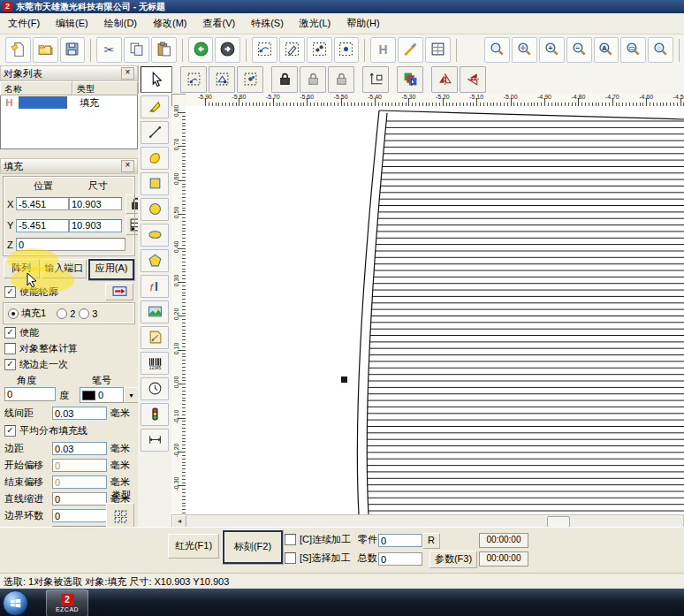 Image resolution: width=684 pixels, height=616 pixels. What do you see at coordinates (46, 49) in the screenshot?
I see `open-file-button` at bounding box center [46, 49].